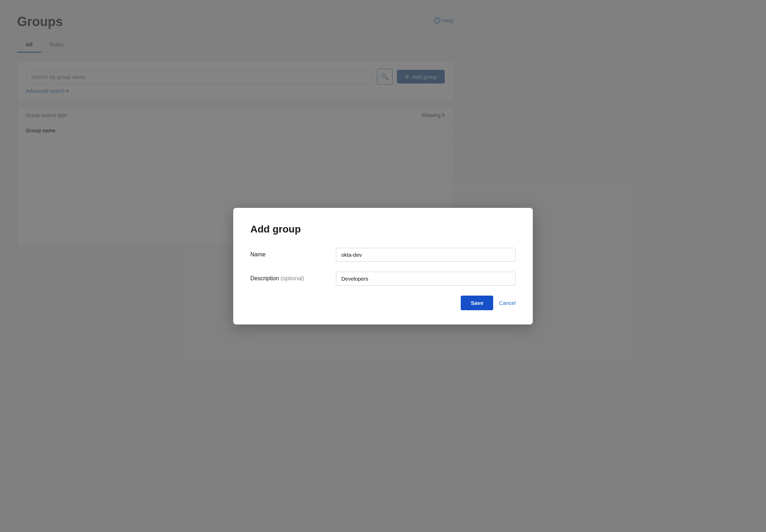 The height and width of the screenshot is (532, 766). I want to click on description-form-row: Description (optional), so click(383, 279).